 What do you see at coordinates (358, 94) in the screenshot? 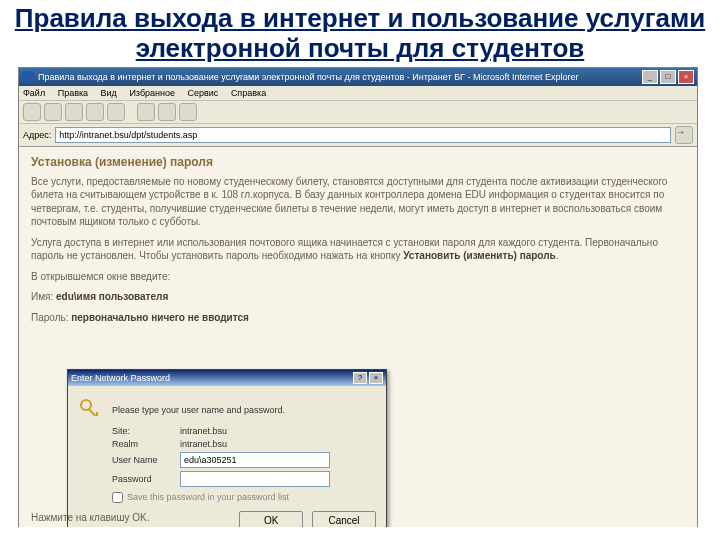
I see `menubar: Файл Правка Вид Избранное Сервис Справка` at bounding box center [358, 94].